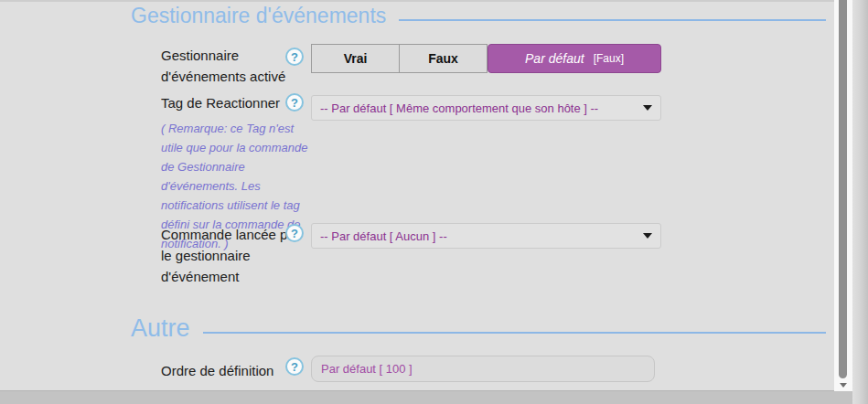 Image resolution: width=868 pixels, height=404 pixels. What do you see at coordinates (483, 369) in the screenshot?
I see `definition-order-input` at bounding box center [483, 369].